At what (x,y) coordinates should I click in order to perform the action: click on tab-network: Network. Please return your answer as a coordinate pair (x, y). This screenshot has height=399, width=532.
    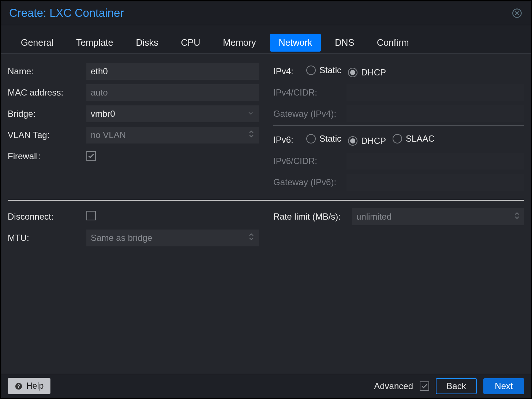
    Looking at the image, I should click on (296, 42).